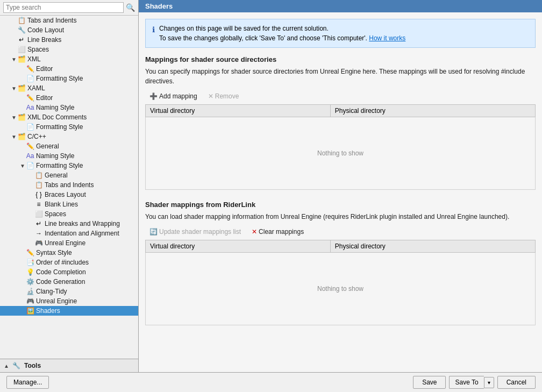  What do you see at coordinates (65, 243) in the screenshot?
I see `sidebar-item-label: Unreal Engine` at bounding box center [65, 243].